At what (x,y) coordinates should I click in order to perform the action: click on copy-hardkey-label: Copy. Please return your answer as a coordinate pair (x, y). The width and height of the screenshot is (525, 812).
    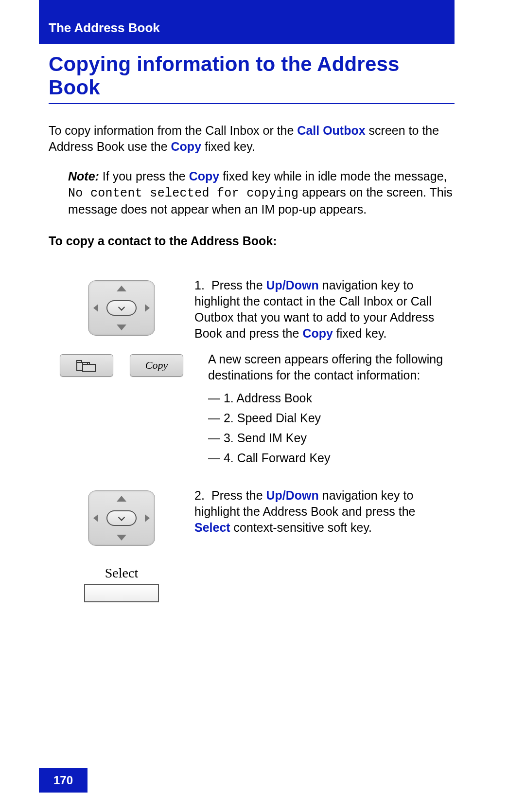
    Looking at the image, I should click on (157, 365).